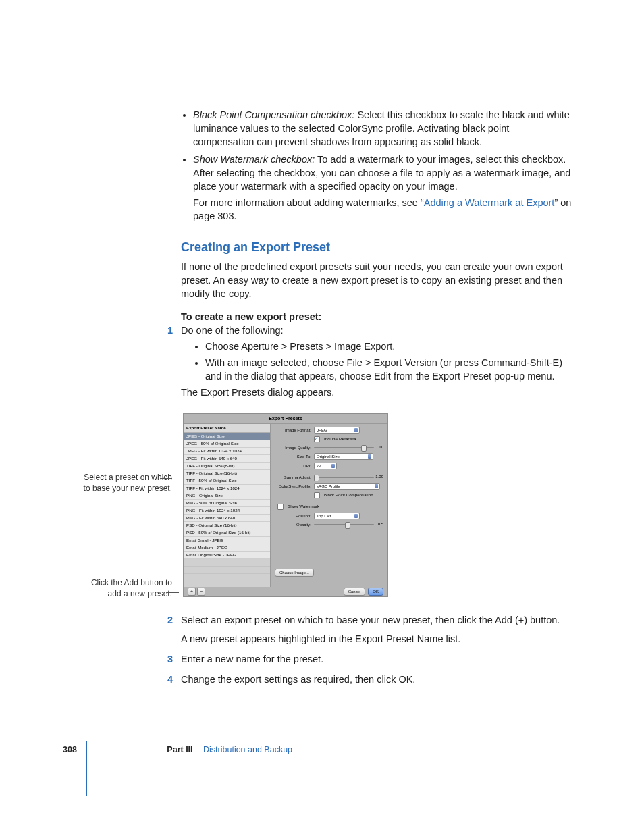  I want to click on step-number: 4, so click(170, 679).